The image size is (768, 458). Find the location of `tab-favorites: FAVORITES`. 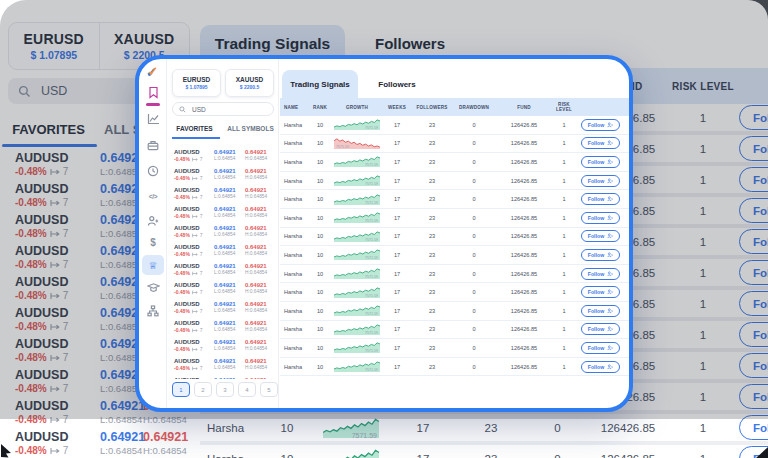

tab-favorites: FAVORITES is located at coordinates (194, 128).